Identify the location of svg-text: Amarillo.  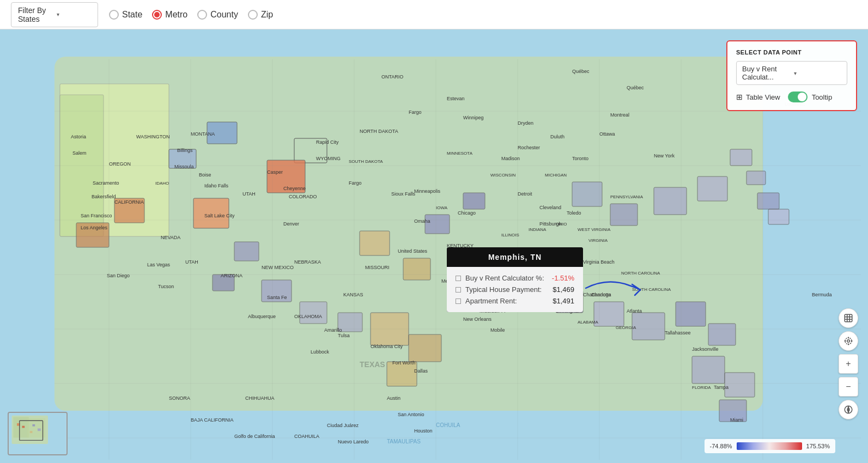
(333, 330).